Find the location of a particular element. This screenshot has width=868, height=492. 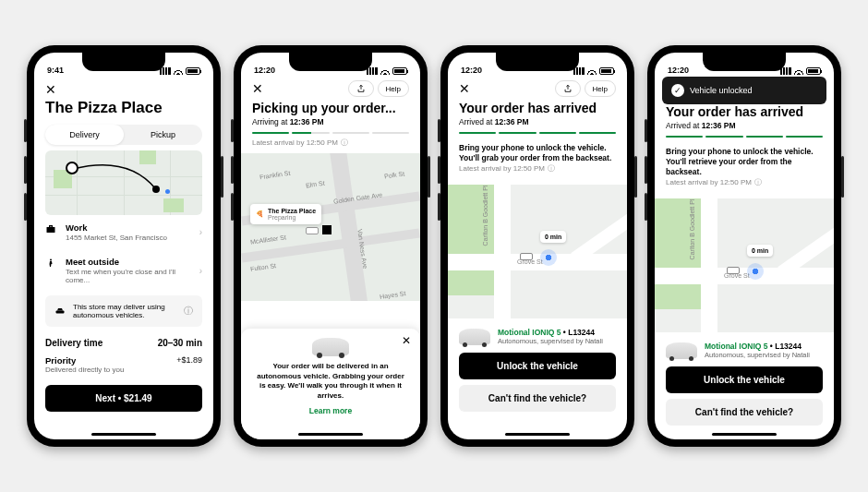

delivery-pickup-segment: Delivery Pickup is located at coordinates (124, 135).